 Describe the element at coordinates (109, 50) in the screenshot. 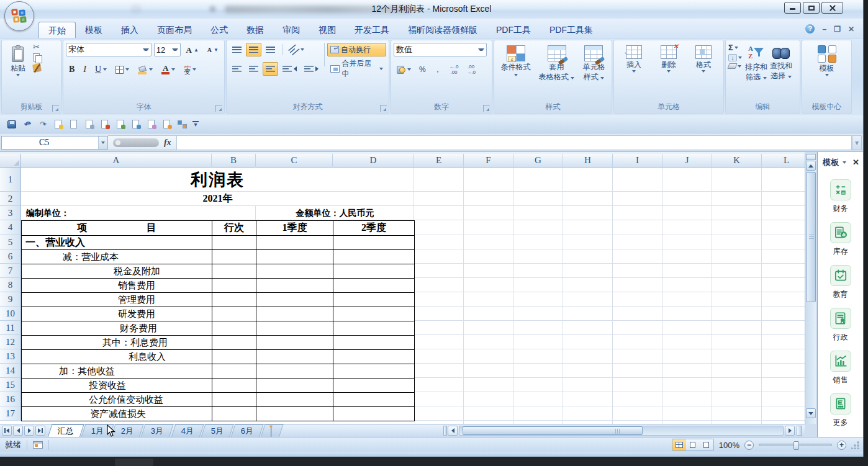

I see `font-name-select: 宋体` at that location.